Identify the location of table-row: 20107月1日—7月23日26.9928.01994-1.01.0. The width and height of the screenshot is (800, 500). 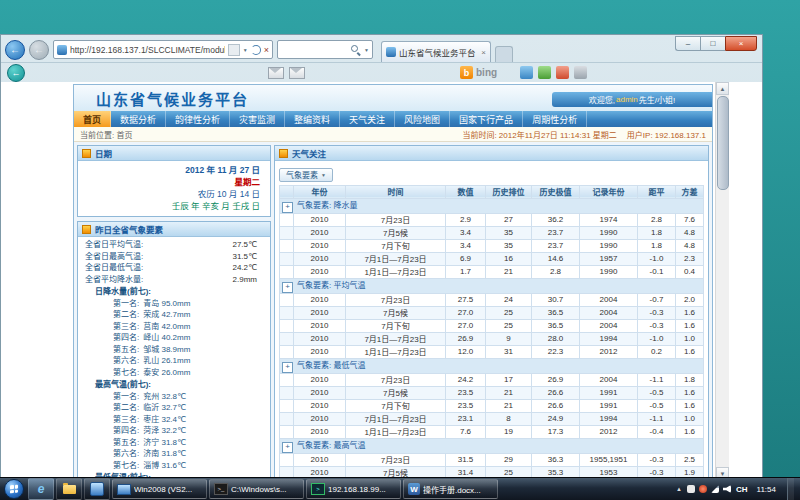
(492, 338).